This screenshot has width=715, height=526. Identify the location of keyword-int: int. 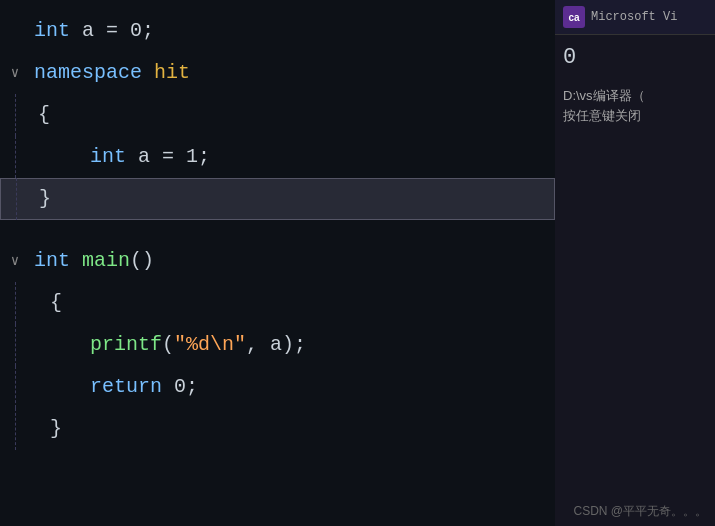
(52, 30).